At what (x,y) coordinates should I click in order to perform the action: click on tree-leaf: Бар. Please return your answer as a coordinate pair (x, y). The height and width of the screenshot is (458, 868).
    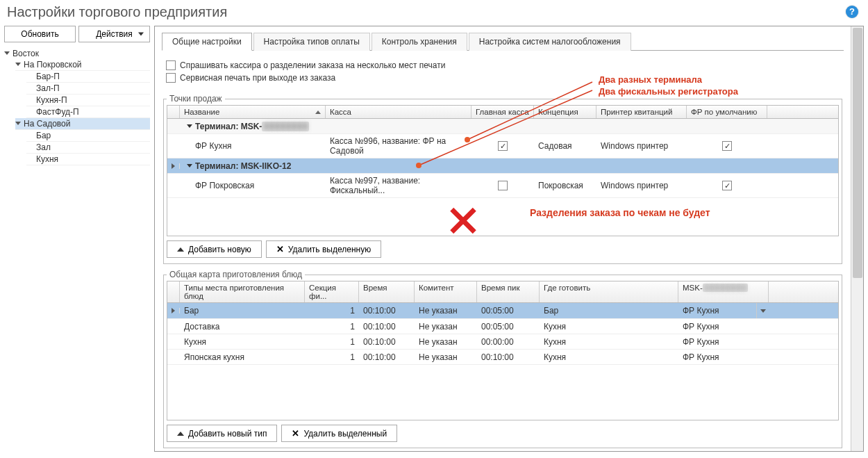
    Looking at the image, I should click on (88, 136).